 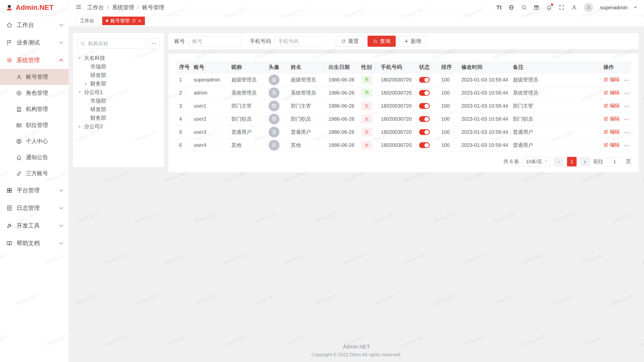 I want to click on row-avatar: 部, so click(x=274, y=119).